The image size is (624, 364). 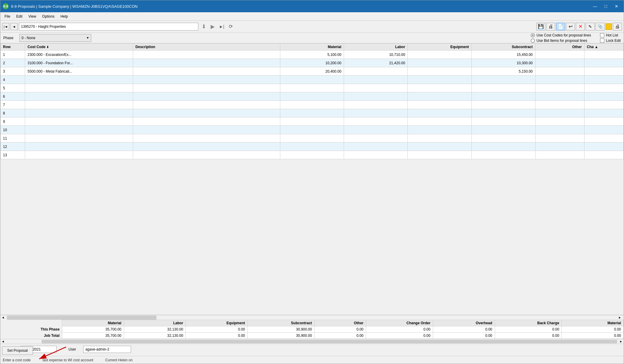 I want to click on radio-cost-codes: Use Cost Codes for proposal lines, so click(x=561, y=35).